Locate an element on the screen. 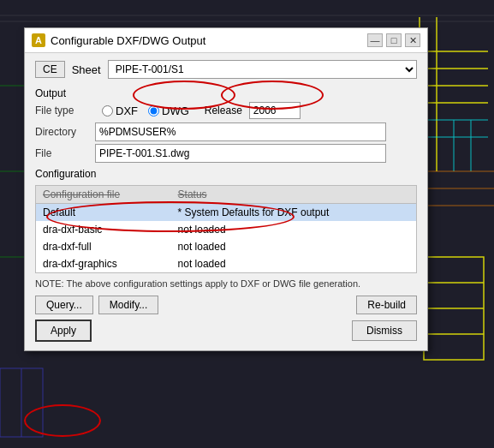  config-name: dra-dxf-basic is located at coordinates (104, 230).